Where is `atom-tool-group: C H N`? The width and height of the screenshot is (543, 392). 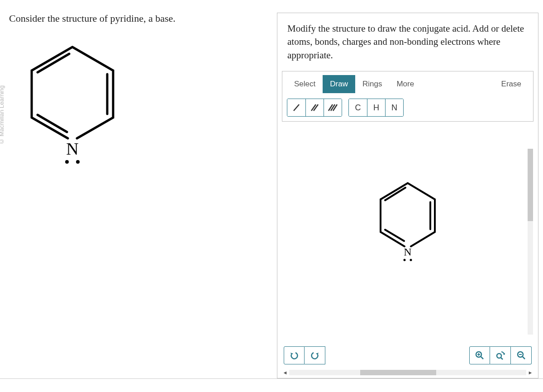
atom-tool-group: C H N is located at coordinates (376, 108).